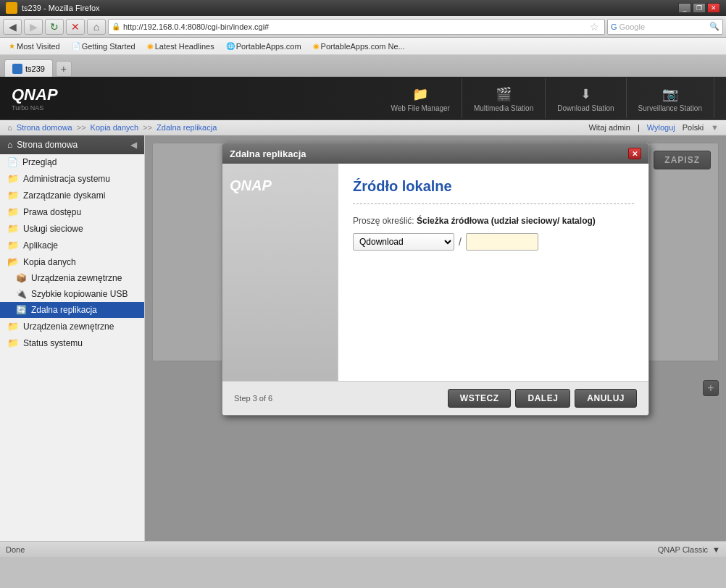  I want to click on sidebar-item-zarzadzanie: 📁 Zarządzanie dyskami, so click(72, 196).